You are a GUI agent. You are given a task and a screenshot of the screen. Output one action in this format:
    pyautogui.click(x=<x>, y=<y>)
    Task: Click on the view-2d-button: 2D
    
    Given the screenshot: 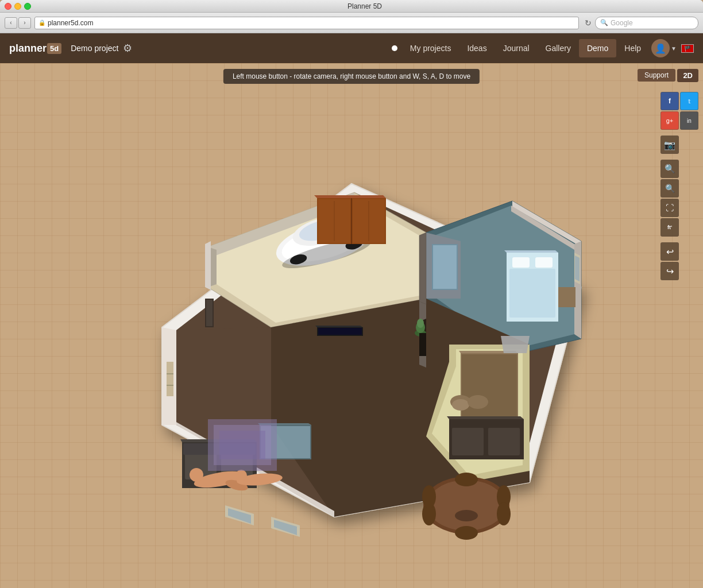 What is the action you would take?
    pyautogui.click(x=688, y=76)
    